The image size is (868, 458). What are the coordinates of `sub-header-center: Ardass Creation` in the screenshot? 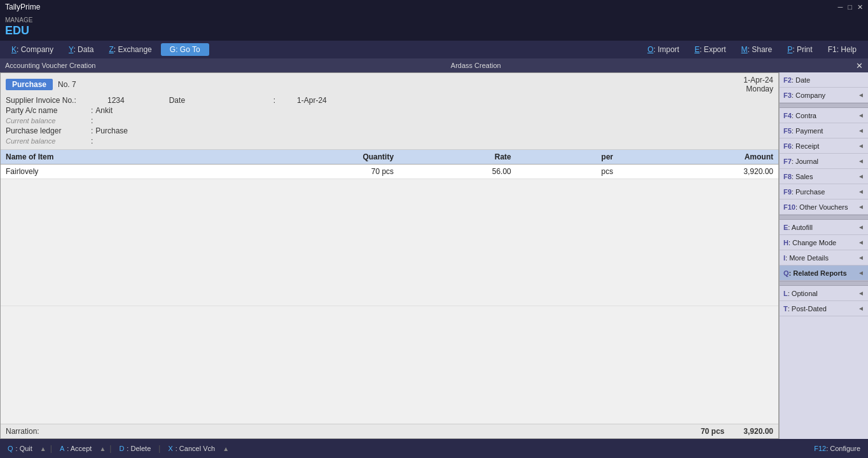 It's located at (476, 65).